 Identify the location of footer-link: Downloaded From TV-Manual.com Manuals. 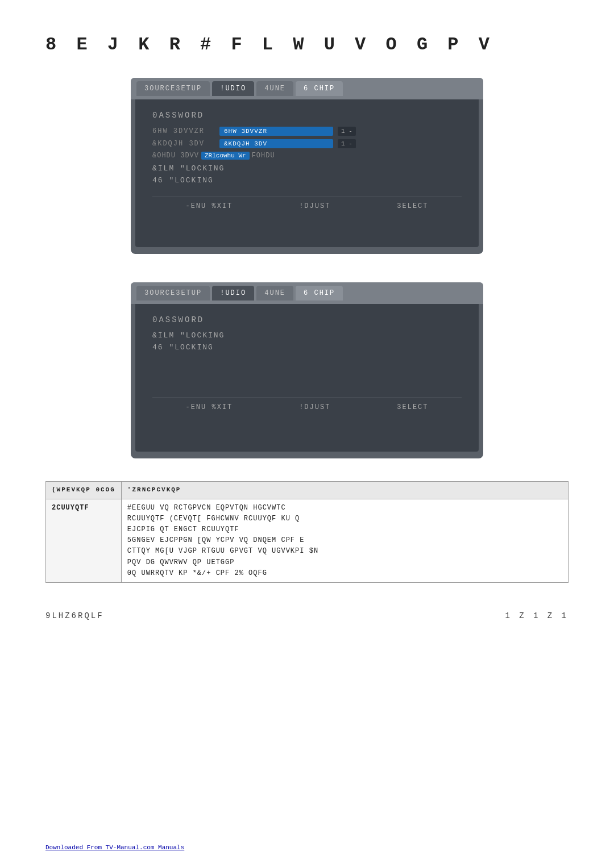
(115, 848).